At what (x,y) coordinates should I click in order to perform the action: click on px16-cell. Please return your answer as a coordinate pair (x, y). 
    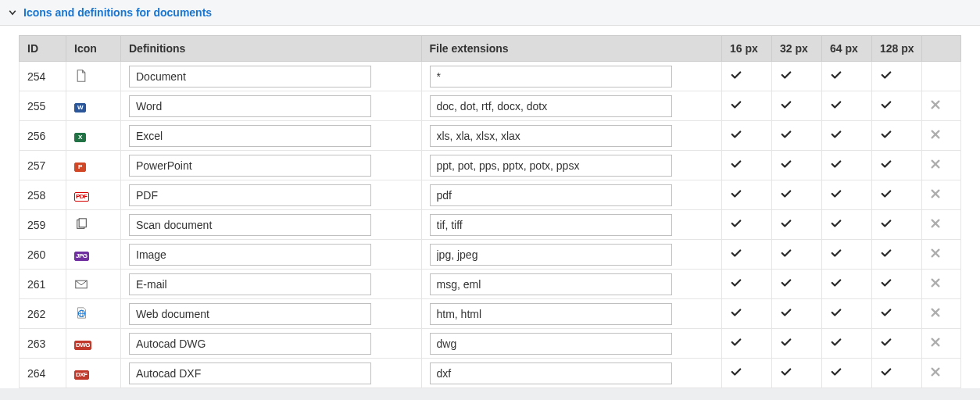
    Looking at the image, I should click on (747, 314).